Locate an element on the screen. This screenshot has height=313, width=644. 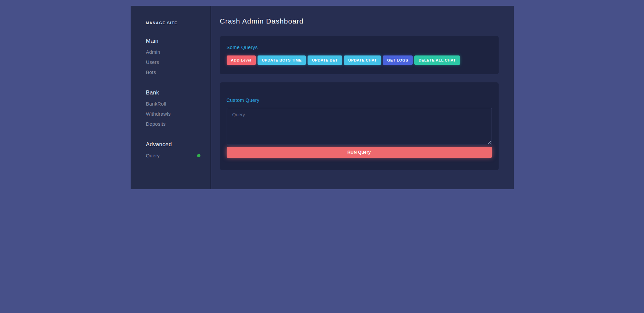
query-textarea is located at coordinates (359, 126).